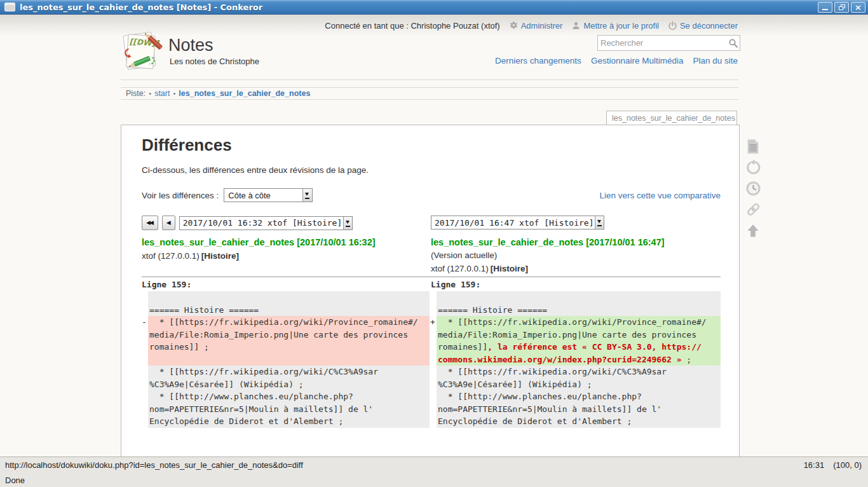 The height and width of the screenshot is (487, 868). What do you see at coordinates (841, 8) in the screenshot?
I see `window-controls` at bounding box center [841, 8].